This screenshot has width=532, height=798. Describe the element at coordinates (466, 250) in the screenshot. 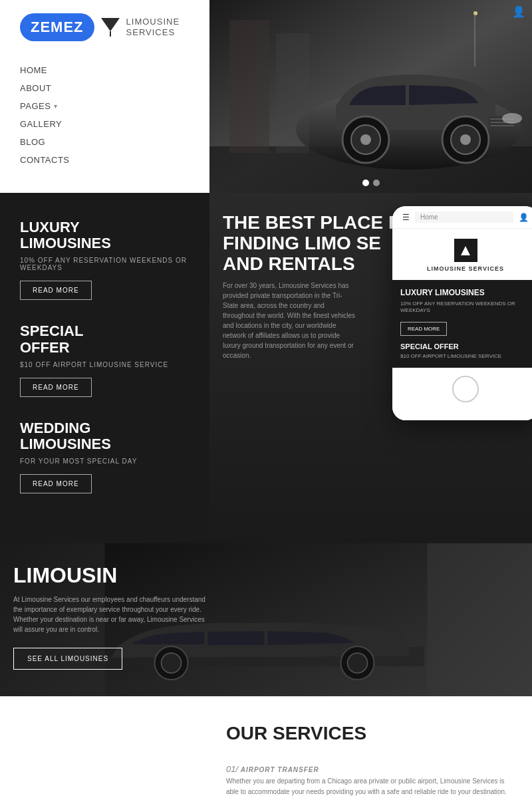

I see `phone-logo-icon` at that location.